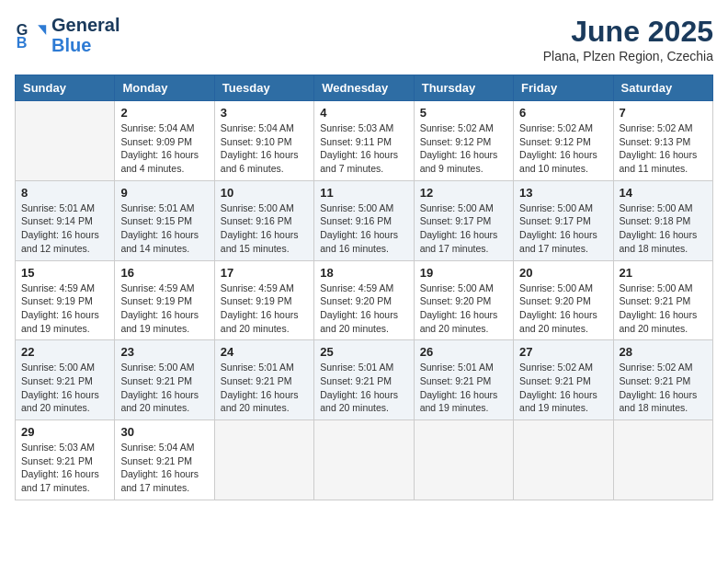  Describe the element at coordinates (463, 300) in the screenshot. I see `table-row: 19 Sunrise: 5:00 AM Sunset: 9:20 PM Dayl…` at that location.